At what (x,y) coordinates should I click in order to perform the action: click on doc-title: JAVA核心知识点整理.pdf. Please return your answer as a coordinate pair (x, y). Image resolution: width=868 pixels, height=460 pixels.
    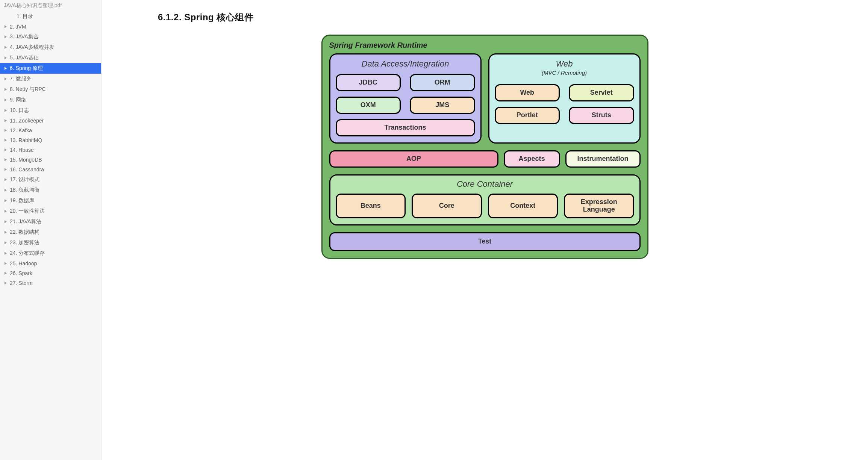
    Looking at the image, I should click on (50, 6).